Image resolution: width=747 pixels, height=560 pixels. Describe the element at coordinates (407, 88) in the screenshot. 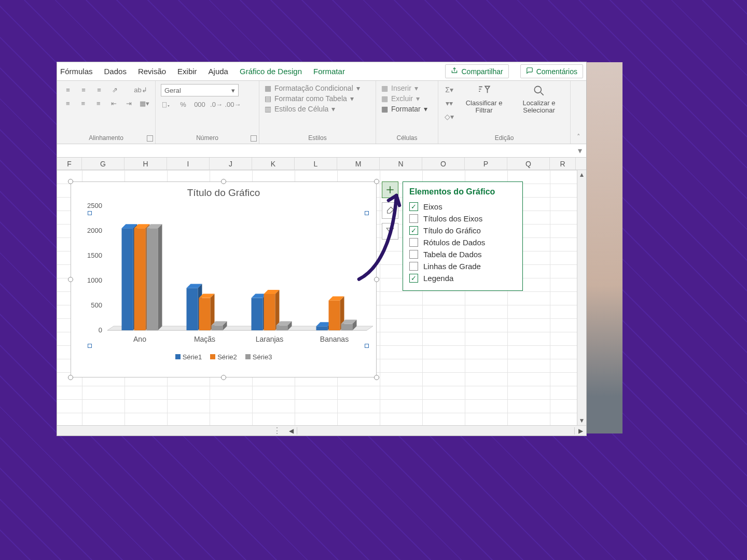

I see `insert-cells-button: ▦ Inserir▾` at that location.